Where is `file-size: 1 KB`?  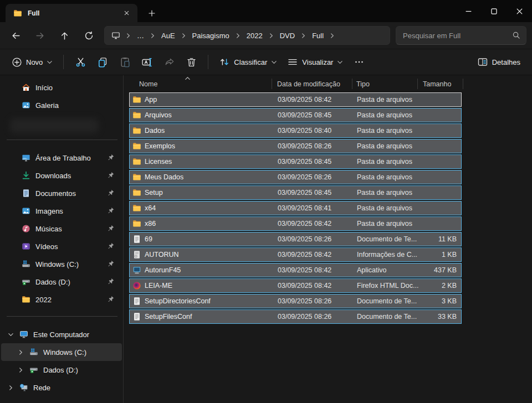 file-size: 1 KB is located at coordinates (449, 255).